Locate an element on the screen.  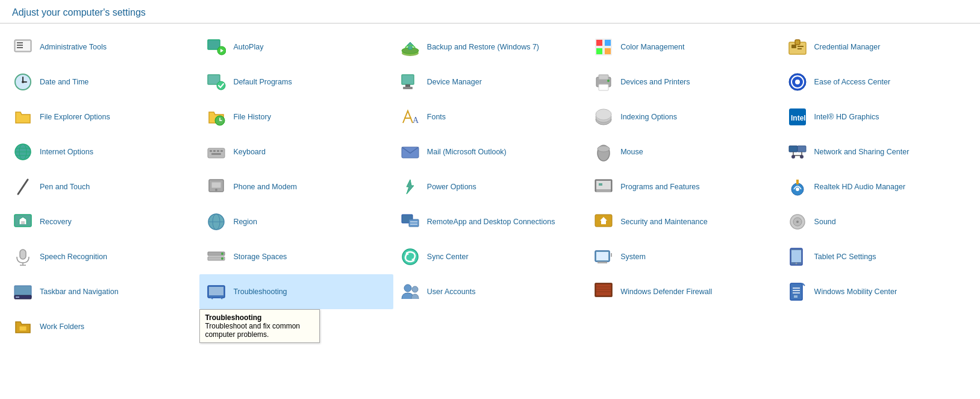
control-item-windows-mobility: Windows Mobility Center is located at coordinates (877, 292).